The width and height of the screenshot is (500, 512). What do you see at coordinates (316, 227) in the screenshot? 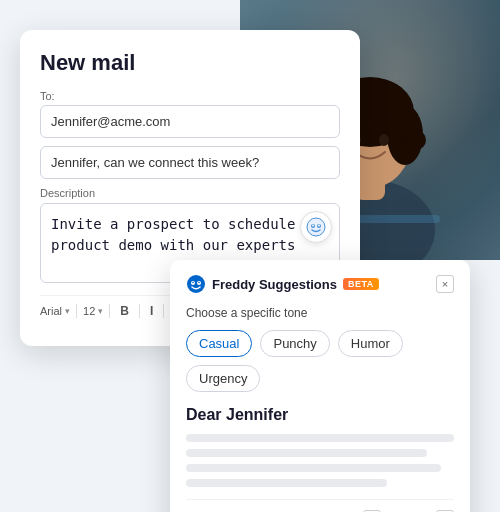
I see `robot-icon` at bounding box center [316, 227].